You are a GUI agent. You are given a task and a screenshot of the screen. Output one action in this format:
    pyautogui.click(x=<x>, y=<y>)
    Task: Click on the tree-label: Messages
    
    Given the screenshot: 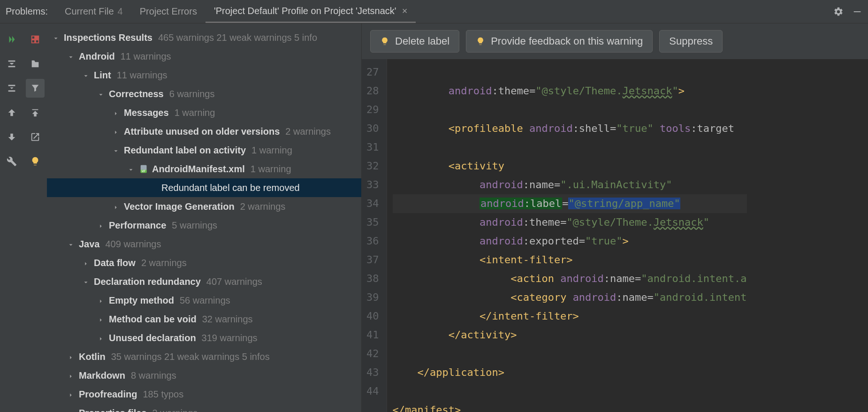 What is the action you would take?
    pyautogui.click(x=146, y=113)
    